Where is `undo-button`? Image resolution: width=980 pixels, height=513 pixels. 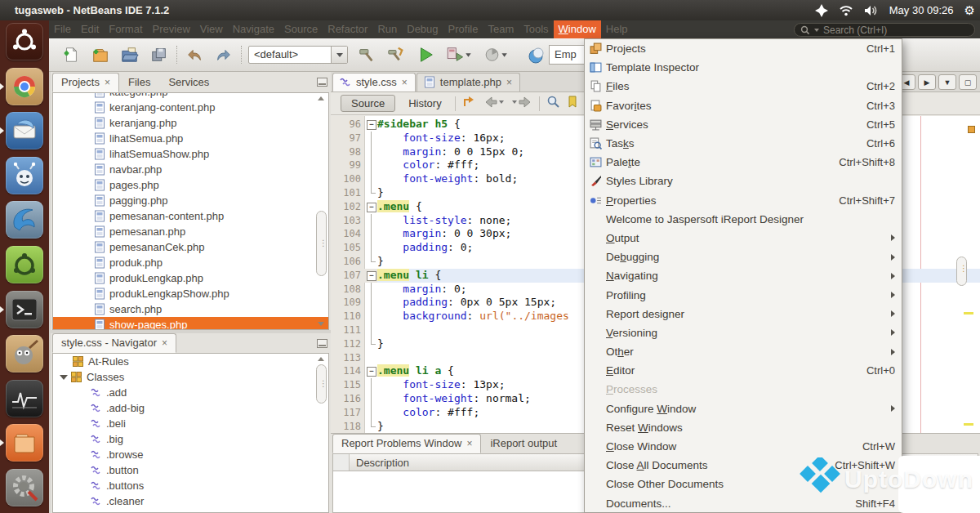
undo-button is located at coordinates (194, 55).